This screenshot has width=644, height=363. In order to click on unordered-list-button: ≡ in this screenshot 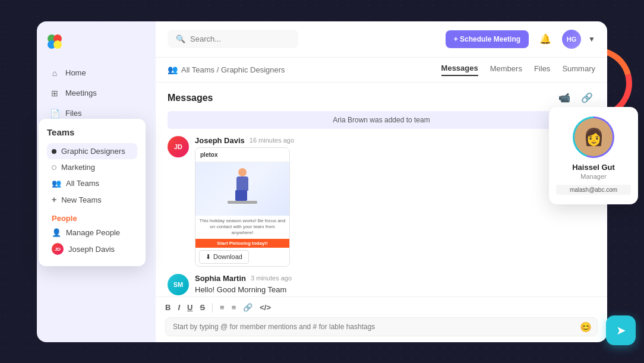, I will do `click(234, 308)`.